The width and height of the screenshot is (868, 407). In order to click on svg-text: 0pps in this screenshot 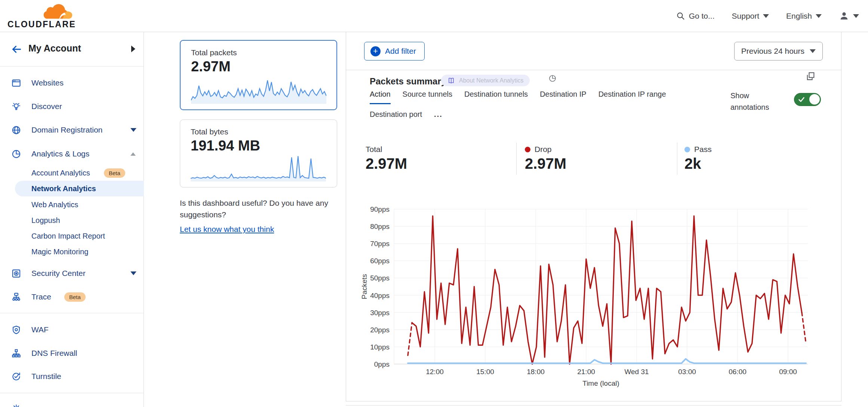, I will do `click(382, 364)`.